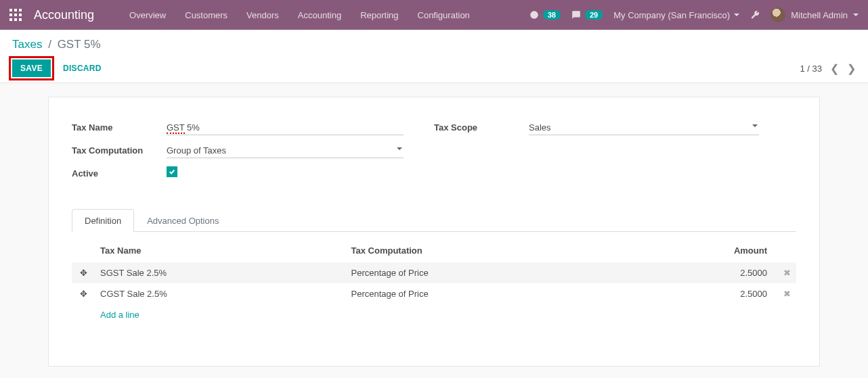 The height and width of the screenshot is (378, 868). I want to click on tab-advanced-options: Advanced Options, so click(183, 220).